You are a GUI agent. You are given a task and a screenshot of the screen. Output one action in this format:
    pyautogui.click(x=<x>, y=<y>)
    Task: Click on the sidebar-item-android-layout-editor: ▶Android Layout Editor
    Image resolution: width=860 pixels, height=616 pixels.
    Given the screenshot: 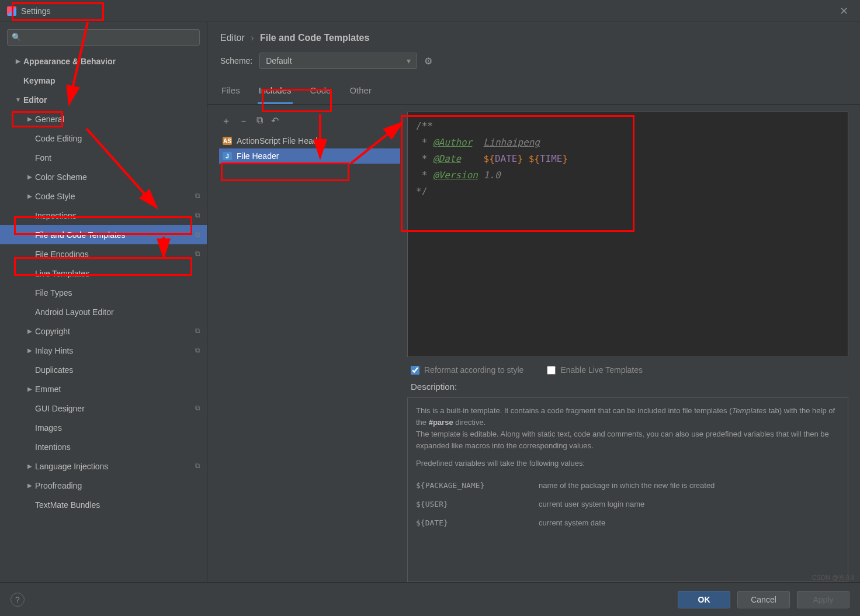 What is the action you would take?
    pyautogui.click(x=103, y=312)
    